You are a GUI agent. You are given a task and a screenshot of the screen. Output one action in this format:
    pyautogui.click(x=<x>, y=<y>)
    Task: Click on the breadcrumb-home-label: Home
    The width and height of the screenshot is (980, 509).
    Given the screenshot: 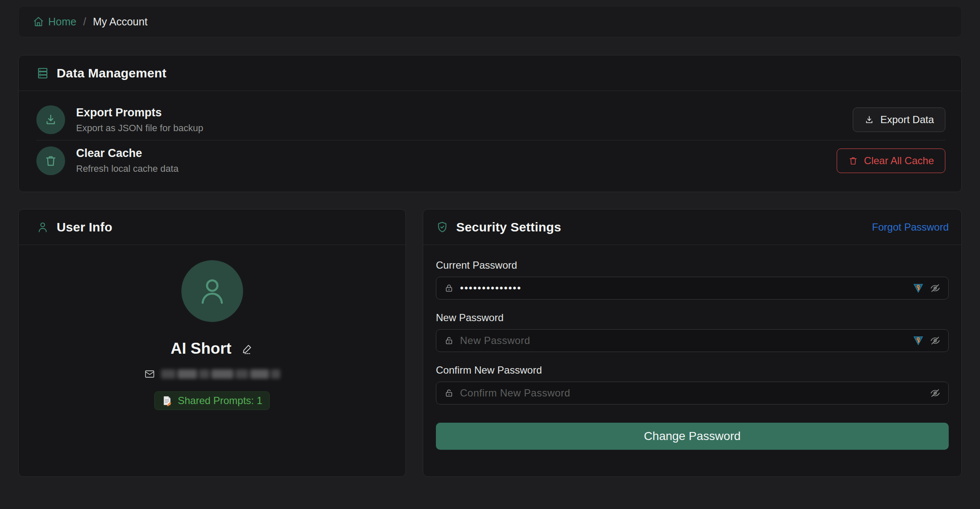 What is the action you would take?
    pyautogui.click(x=63, y=22)
    